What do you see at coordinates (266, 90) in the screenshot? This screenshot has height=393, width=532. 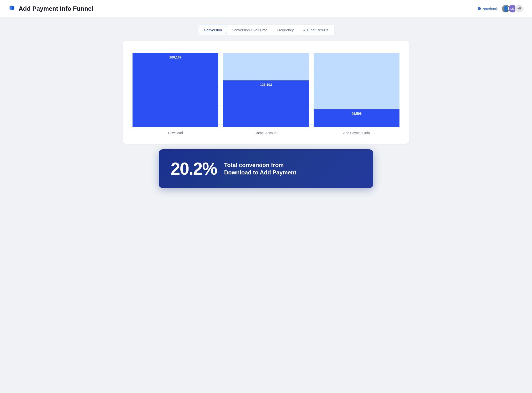 I see `bar-container-create-account: 126,193` at bounding box center [266, 90].